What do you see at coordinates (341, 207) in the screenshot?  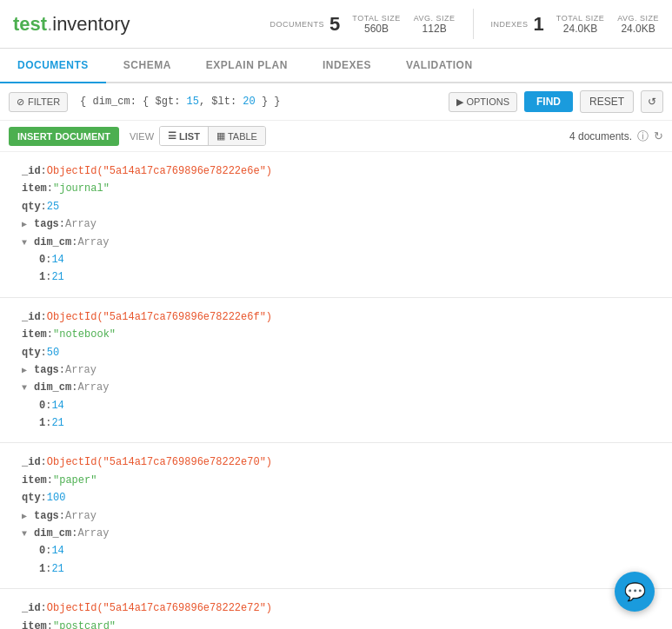 I see `field-qty: qty: 25` at bounding box center [341, 207].